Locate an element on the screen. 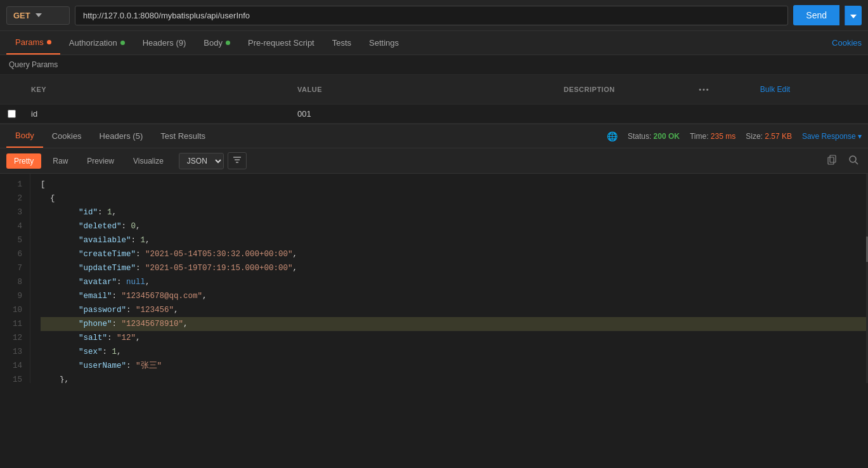 The image size is (868, 468). size-label: Size: 2.57 KB is located at coordinates (768, 136).